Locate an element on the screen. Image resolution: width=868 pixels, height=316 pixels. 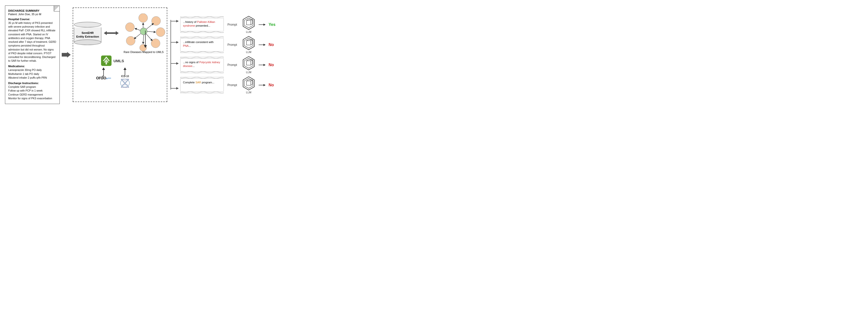
med3: Albuterol inhaler 2 puffs q4h PRN is located at coordinates (32, 77).